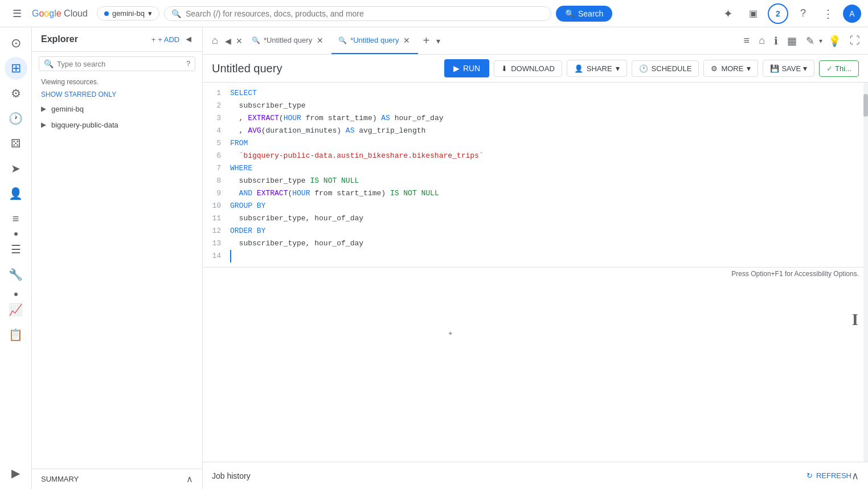  I want to click on collapse-sidebar-button: ◄, so click(189, 39).